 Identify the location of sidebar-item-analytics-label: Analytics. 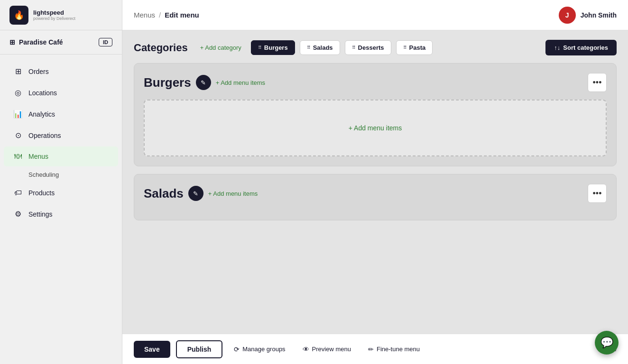
(42, 114).